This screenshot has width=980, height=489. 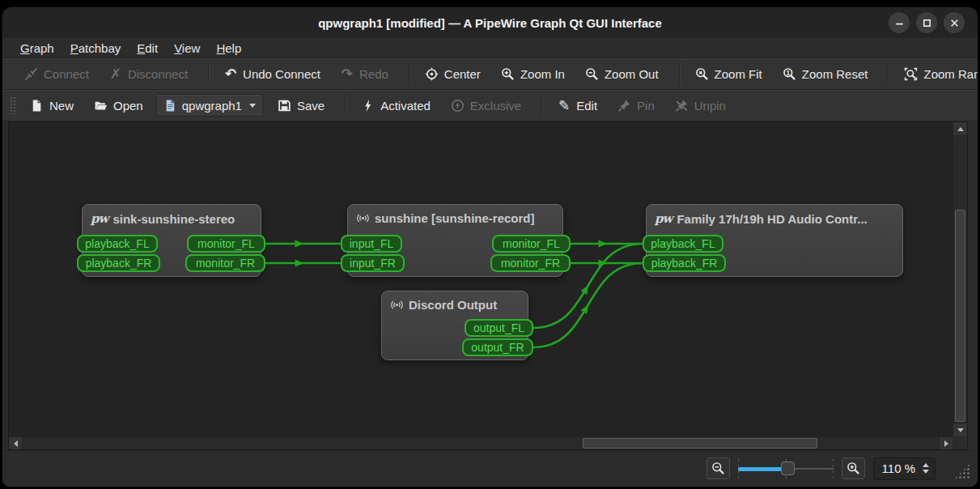 What do you see at coordinates (683, 244) in the screenshot?
I see `port-family-playback-fl: playback_FL` at bounding box center [683, 244].